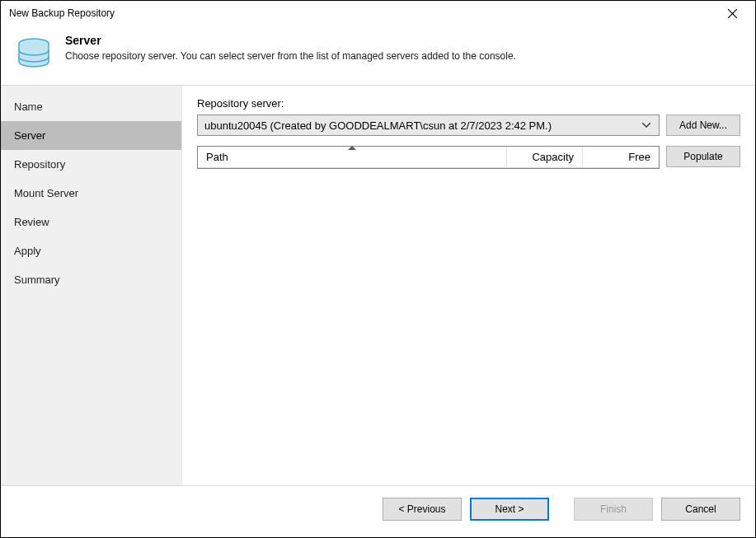  I want to click on sidebar-item-name: Name, so click(91, 107).